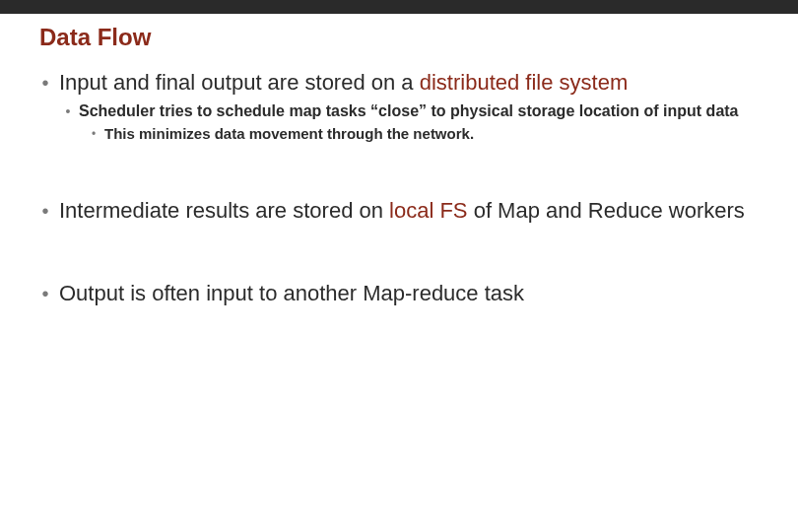 This screenshot has width=798, height=532. I want to click on bullet-text: Input and final output are stored on a d…, so click(343, 83).